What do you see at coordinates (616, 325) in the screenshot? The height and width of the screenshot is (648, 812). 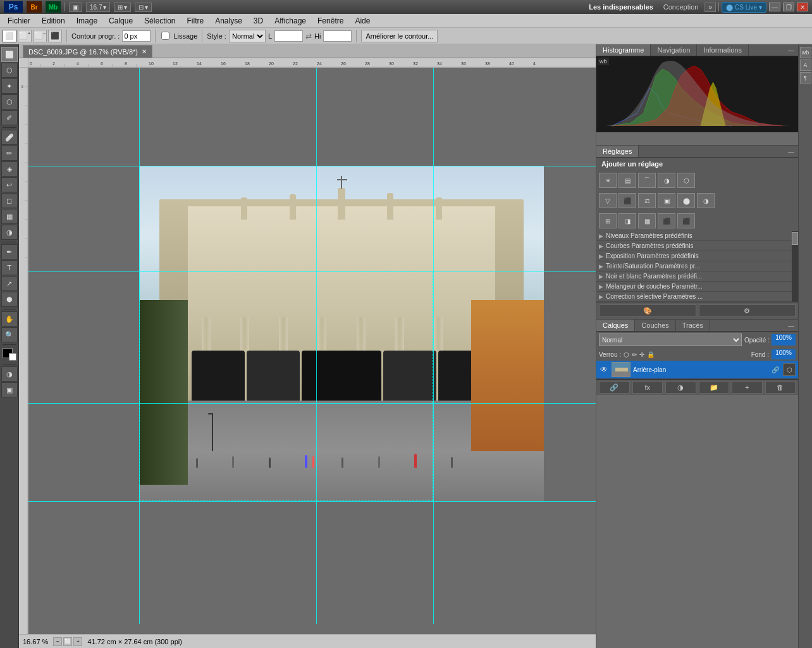 I see `tab-calques: Calques` at bounding box center [616, 325].